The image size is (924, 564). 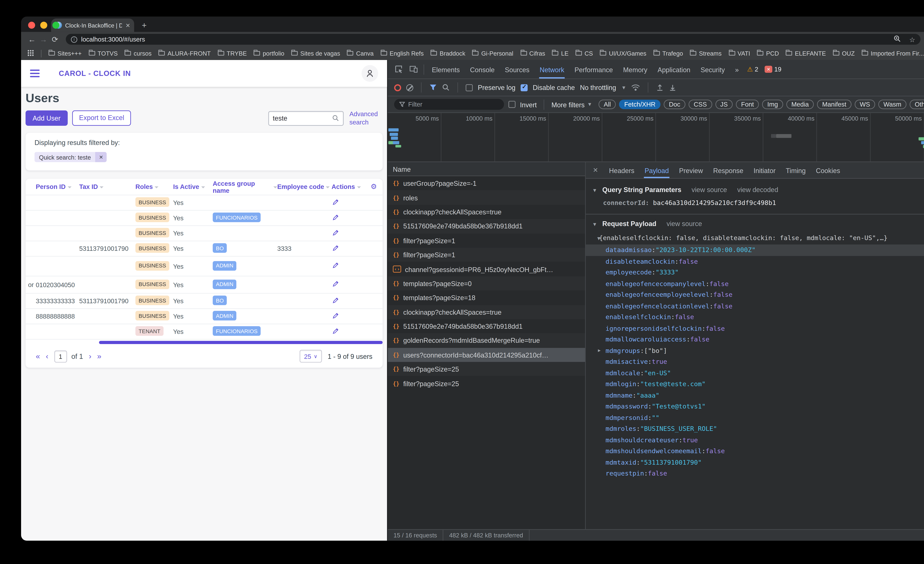 What do you see at coordinates (755, 190) in the screenshot?
I see `query-string-section-header: ▼ Query String Parameters view source vi…` at bounding box center [755, 190].